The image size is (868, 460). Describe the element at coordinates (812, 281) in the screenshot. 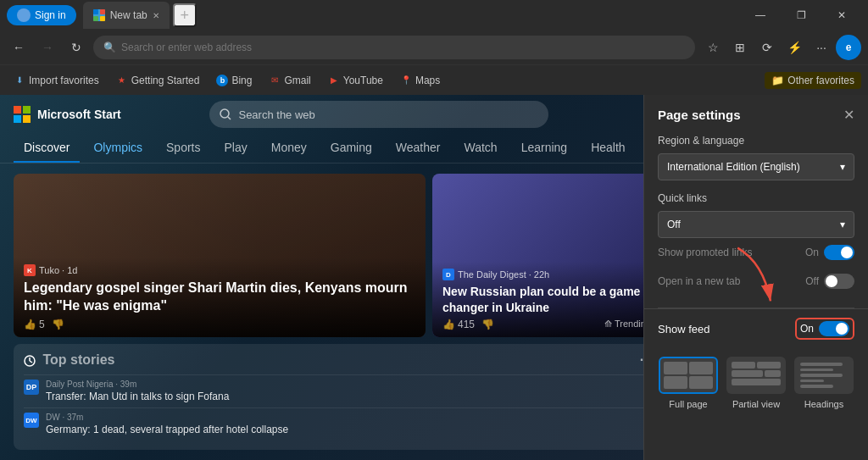

I see `open-new-tab-text: Off` at that location.